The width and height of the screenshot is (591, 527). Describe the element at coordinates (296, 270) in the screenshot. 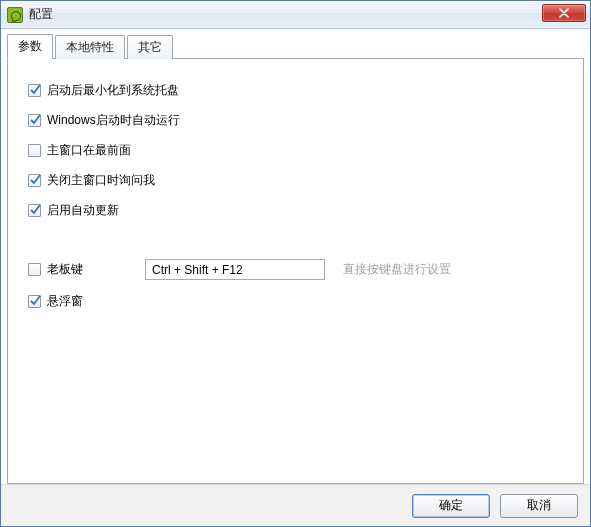

I see `row-boss-key: 老板键 直接按键盘进行设置` at that location.